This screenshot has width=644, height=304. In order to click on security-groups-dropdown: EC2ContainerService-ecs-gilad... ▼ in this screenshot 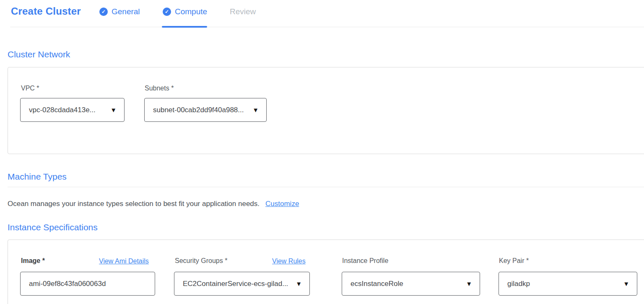, I will do `click(242, 284)`.